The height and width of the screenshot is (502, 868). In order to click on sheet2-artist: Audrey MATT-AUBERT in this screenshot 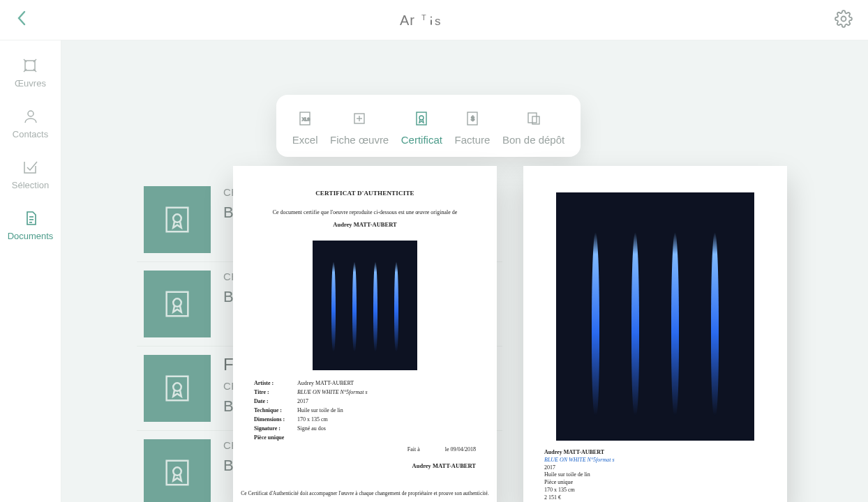, I will do `click(655, 453)`.